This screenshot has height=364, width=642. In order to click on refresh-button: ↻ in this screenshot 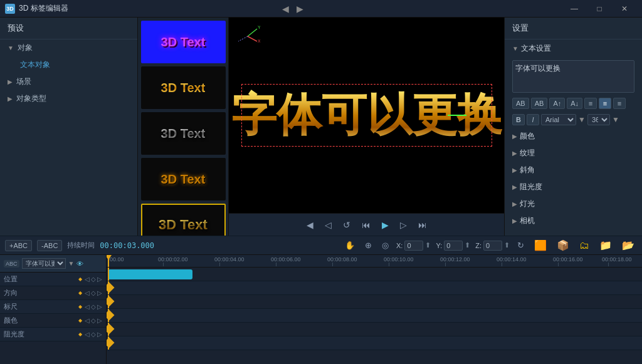, I will do `click(520, 246)`.